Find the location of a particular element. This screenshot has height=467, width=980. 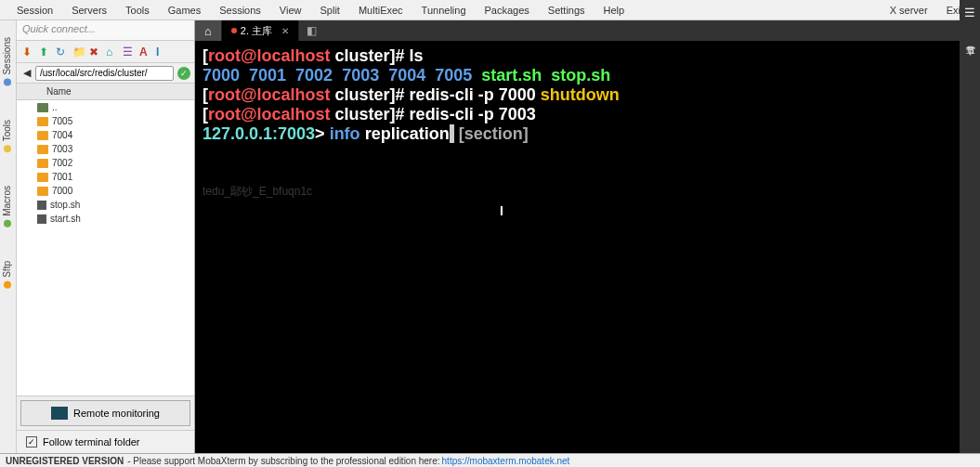

info-icon: I is located at coordinates (162, 52).